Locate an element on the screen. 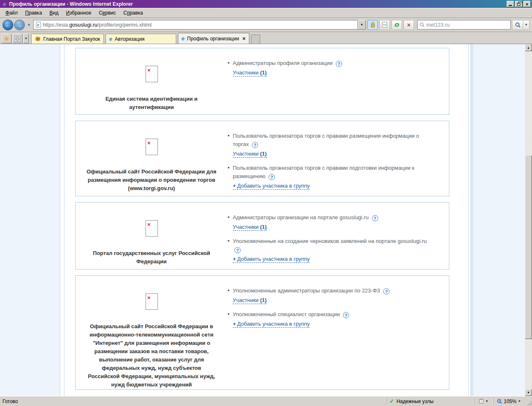 This screenshot has height=406, width=532. url-field: e https://esia.gosuslugi.ru/profile/org/… is located at coordinates (195, 25).